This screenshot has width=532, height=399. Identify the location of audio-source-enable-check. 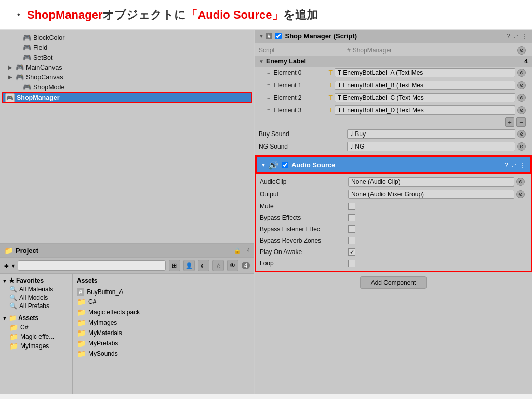
(285, 165).